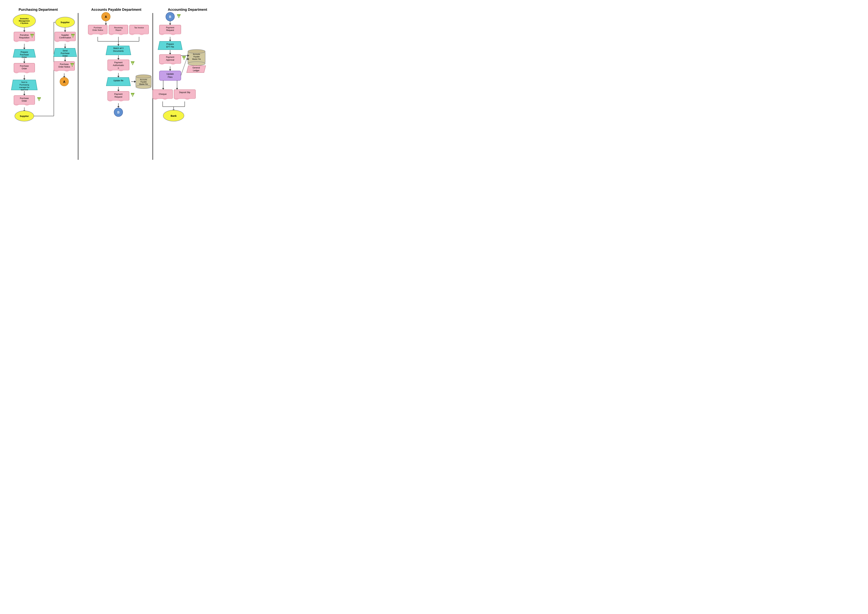 The image size is (868, 614). Describe the element at coordinates (170, 60) in the screenshot. I see `svg-text: Approval` at that location.